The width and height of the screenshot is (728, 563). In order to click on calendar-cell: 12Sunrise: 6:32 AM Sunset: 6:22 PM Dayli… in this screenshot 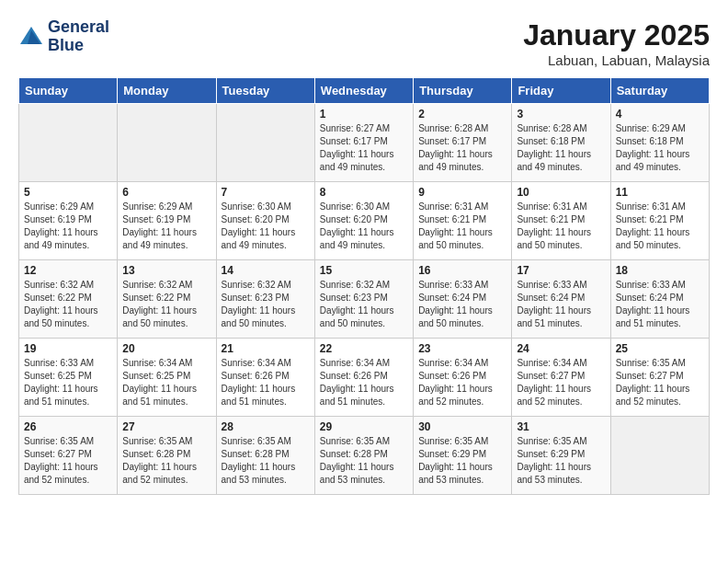, I will do `click(68, 300)`.